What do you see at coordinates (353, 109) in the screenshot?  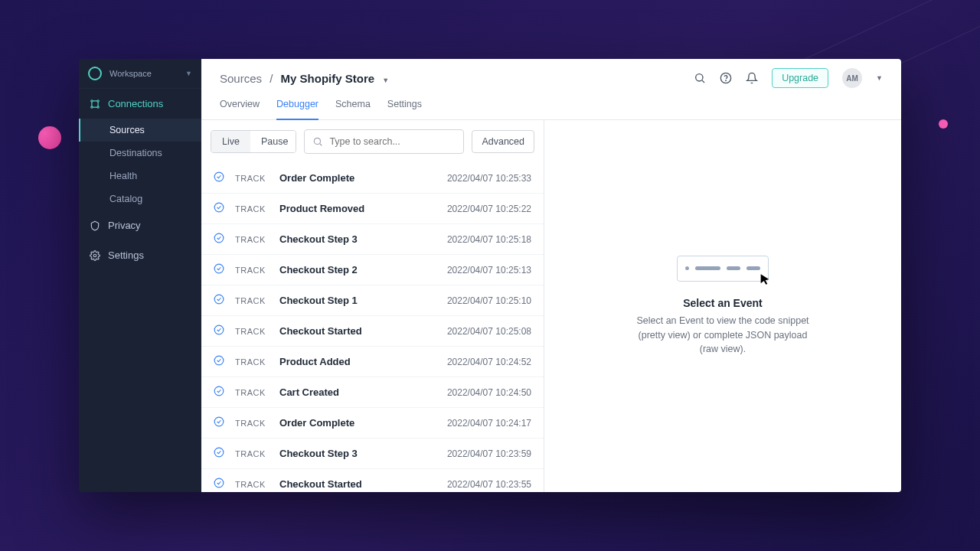 I see `tab-schema: Schema` at bounding box center [353, 109].